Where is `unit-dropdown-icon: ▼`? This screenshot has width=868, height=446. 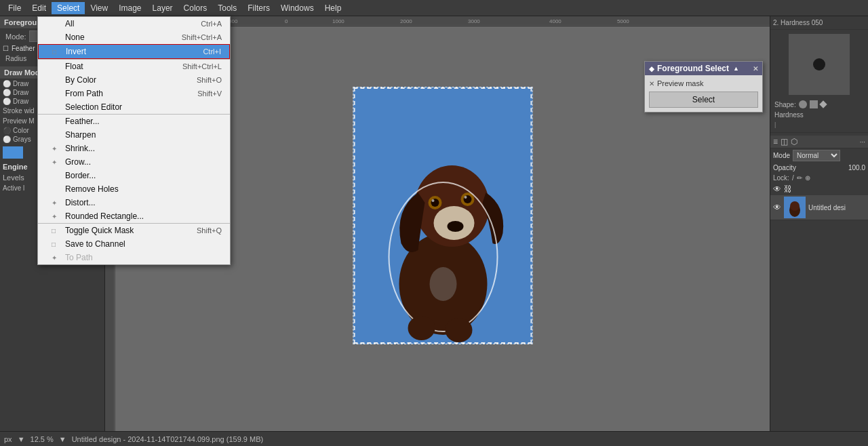 unit-dropdown-icon: ▼ is located at coordinates (22, 439).